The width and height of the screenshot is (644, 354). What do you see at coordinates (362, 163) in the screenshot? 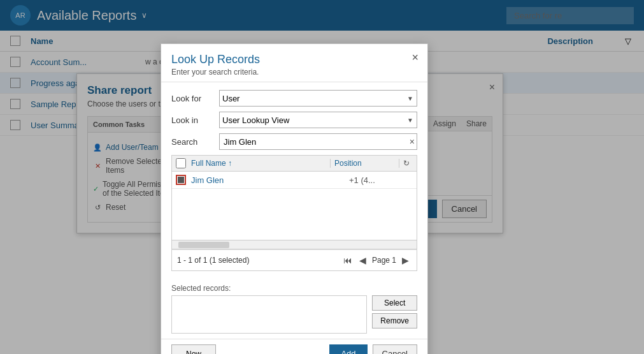
I see `position-col-header: Position` at bounding box center [362, 163].